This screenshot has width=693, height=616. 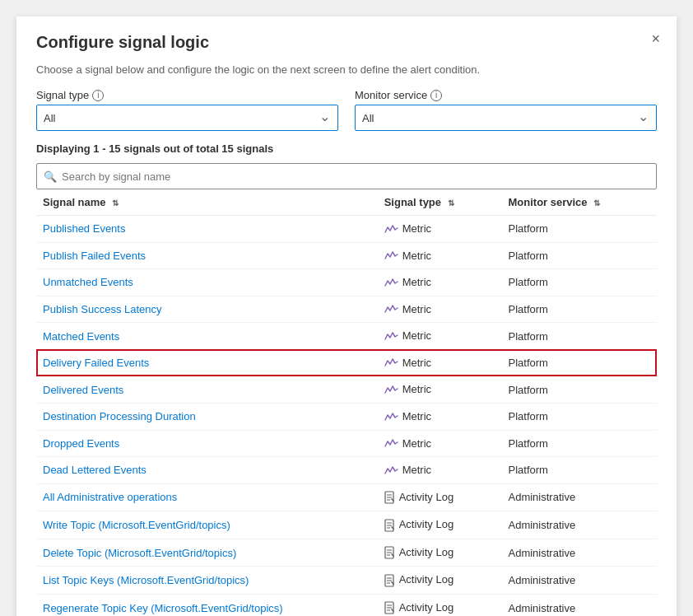 What do you see at coordinates (451, 203) in the screenshot?
I see `sort-icon-signal-type: ⇅` at bounding box center [451, 203].